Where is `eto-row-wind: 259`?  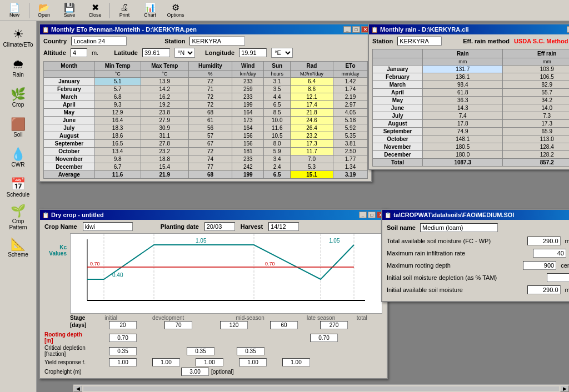 eto-row-wind: 259 is located at coordinates (248, 89).